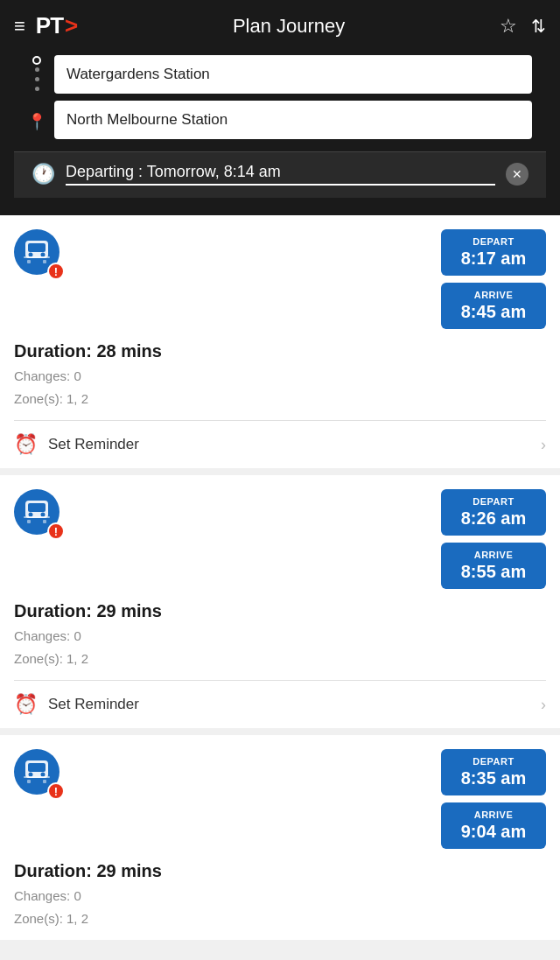  What do you see at coordinates (37, 60) in the screenshot?
I see `origin-dot` at bounding box center [37, 60].